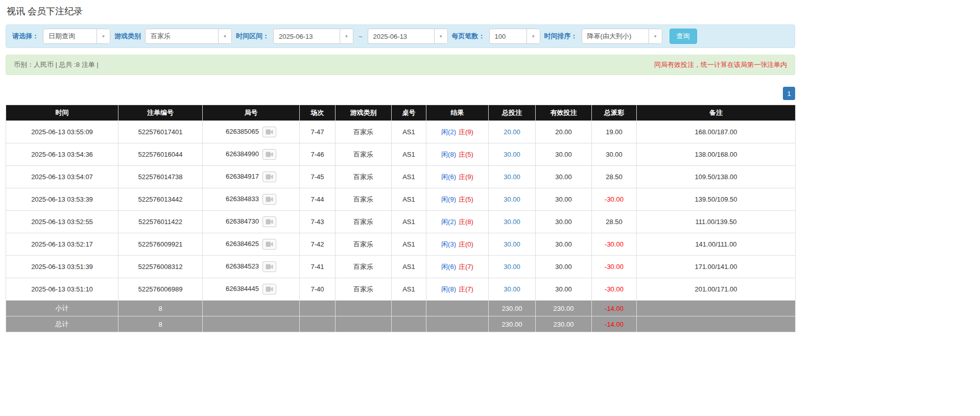 This screenshot has width=980, height=416. What do you see at coordinates (160, 200) in the screenshot?
I see `cell-bet-id: 522576013442` at bounding box center [160, 200].